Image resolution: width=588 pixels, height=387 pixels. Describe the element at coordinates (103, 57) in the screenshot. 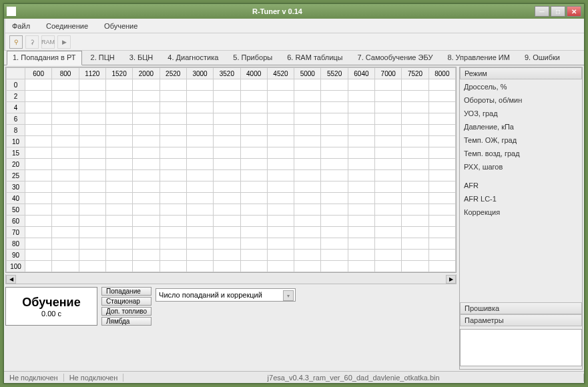

I see `tab-pcn: 2. ПЦН` at that location.